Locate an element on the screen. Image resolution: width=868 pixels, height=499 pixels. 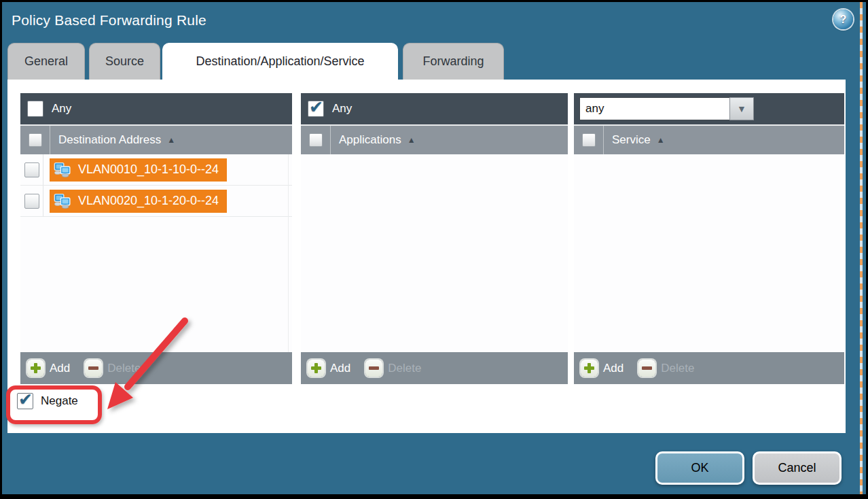
column-header-label: Destination Address is located at coordinates (110, 140).